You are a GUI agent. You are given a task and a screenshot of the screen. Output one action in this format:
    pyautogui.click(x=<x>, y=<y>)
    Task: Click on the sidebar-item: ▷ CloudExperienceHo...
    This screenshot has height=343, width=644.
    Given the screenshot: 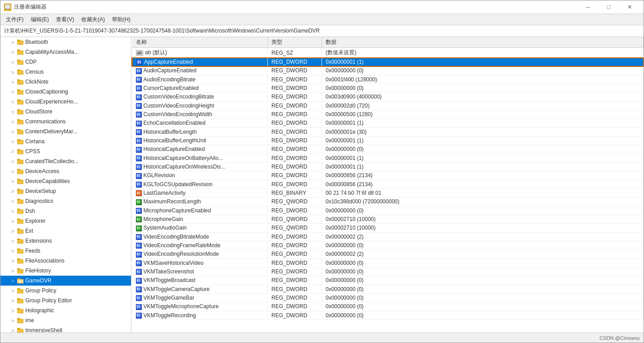 What is the action you would take?
    pyautogui.click(x=66, y=102)
    